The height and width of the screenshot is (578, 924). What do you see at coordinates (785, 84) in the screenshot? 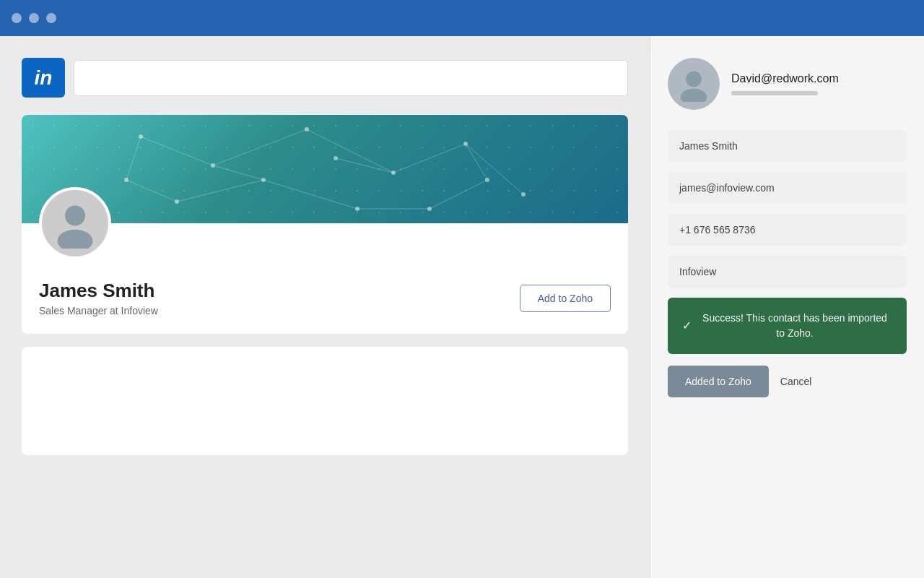
I see `user-info: David@redwork.com` at bounding box center [785, 84].